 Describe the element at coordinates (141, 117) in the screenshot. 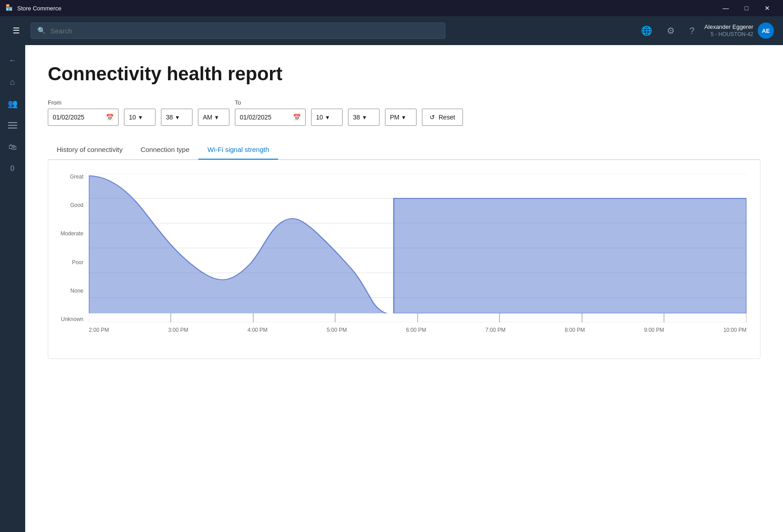

I see `from-hour-chevron: ▾` at that location.